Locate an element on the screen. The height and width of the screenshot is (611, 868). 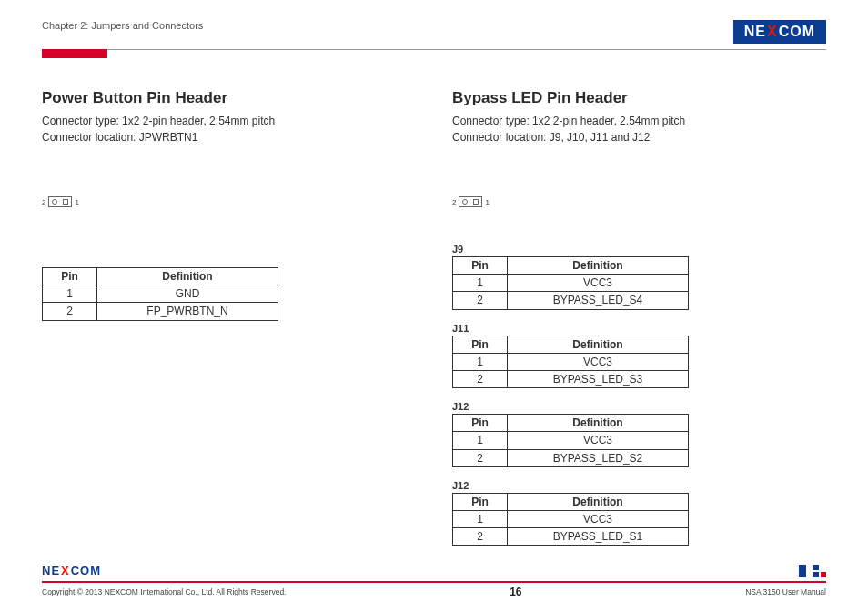
right-pin-diagram: 2 1 is located at coordinates (639, 202).